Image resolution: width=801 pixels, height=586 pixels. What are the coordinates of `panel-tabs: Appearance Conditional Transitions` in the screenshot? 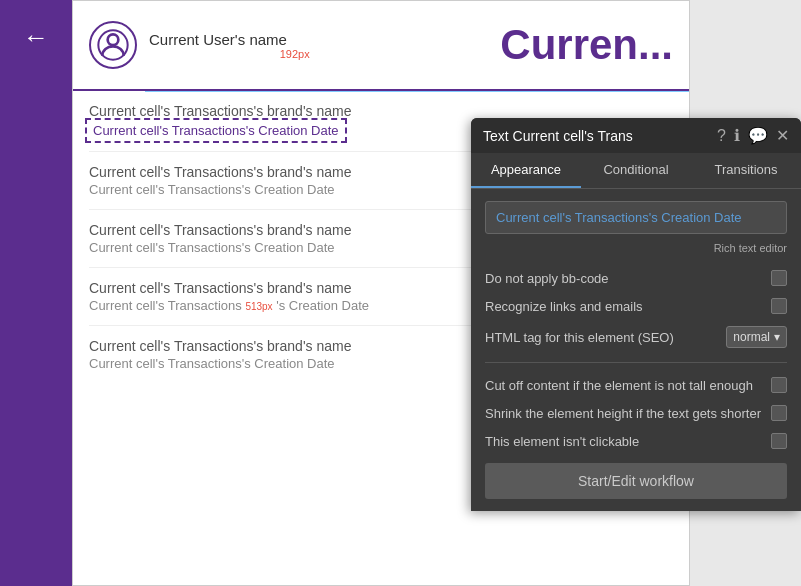 It's located at (636, 171).